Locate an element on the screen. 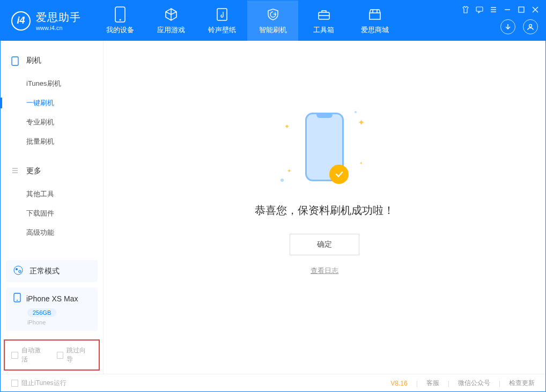  checkbox-label: 阻止iTunes运行 is located at coordinates (44, 383).